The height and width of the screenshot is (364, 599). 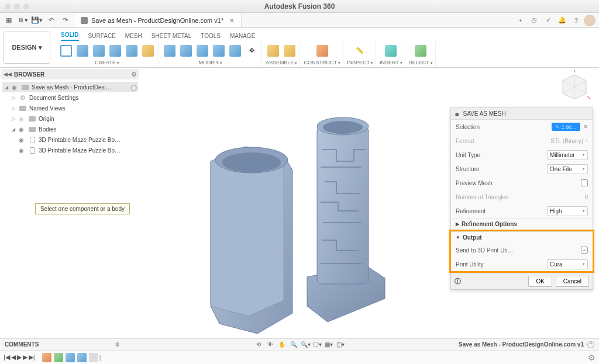 What do you see at coordinates (305, 345) in the screenshot?
I see `fit-icon: 🔍▾` at bounding box center [305, 345].